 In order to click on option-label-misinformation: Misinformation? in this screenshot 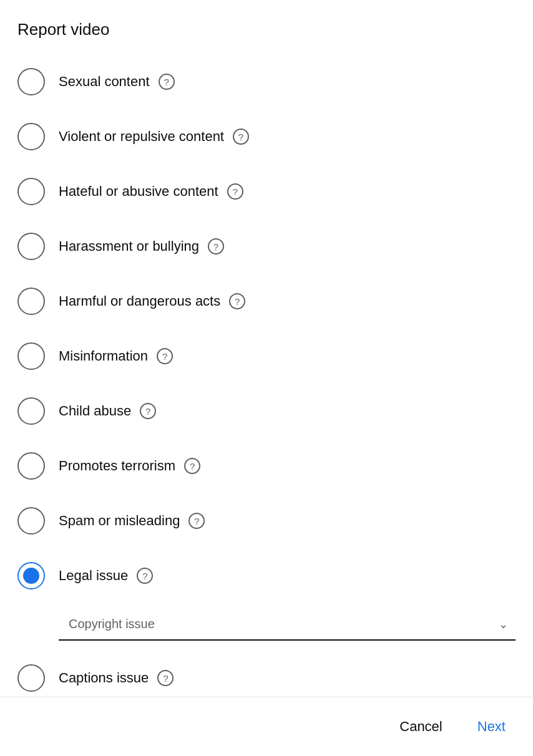, I will do `click(116, 356)`.